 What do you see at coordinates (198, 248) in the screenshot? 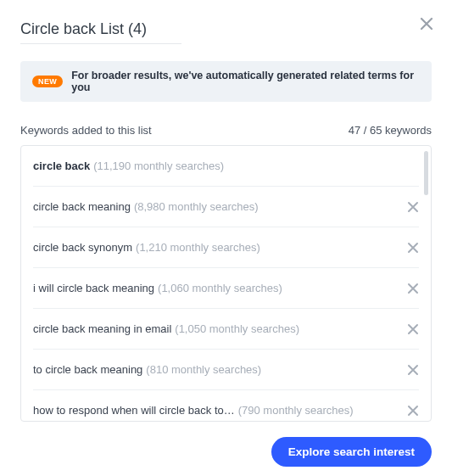
I see `keyword-volume: (1,210 monthly searches)` at bounding box center [198, 248].